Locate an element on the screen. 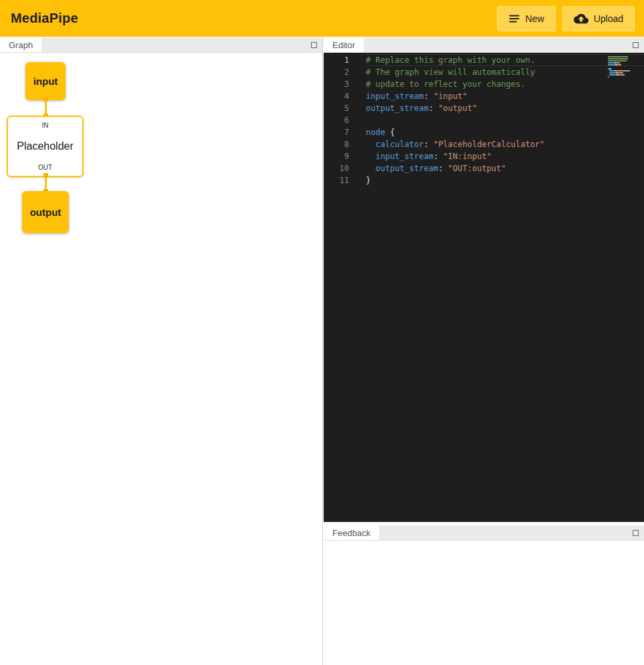 Image resolution: width=644 pixels, height=665 pixels. code-line: input_stream: "input" is located at coordinates (505, 96).